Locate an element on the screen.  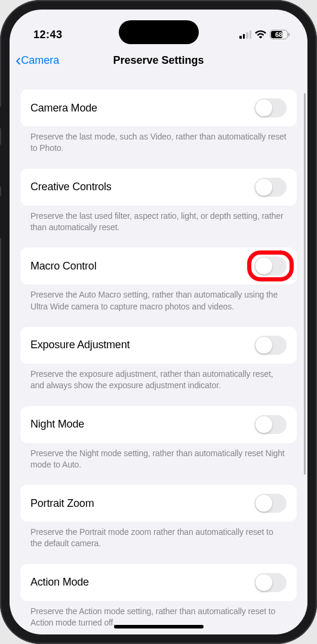
back-label: Camera is located at coordinates (40, 61).